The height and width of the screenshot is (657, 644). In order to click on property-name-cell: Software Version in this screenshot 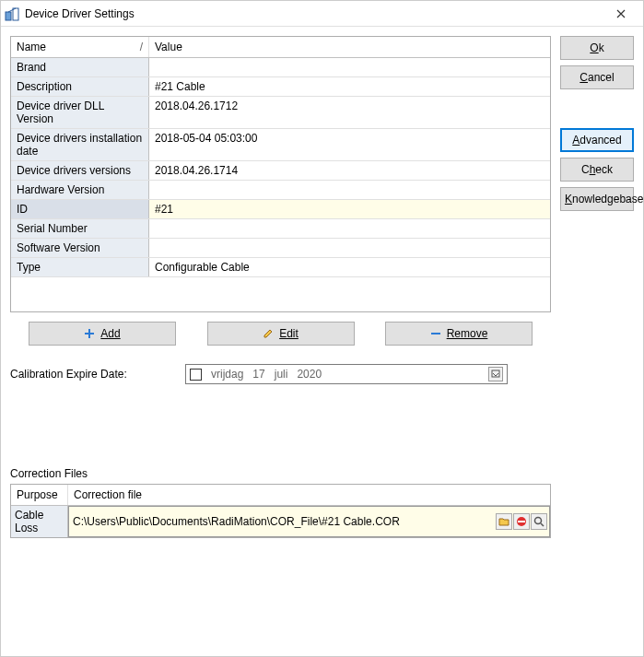, I will do `click(80, 248)`.